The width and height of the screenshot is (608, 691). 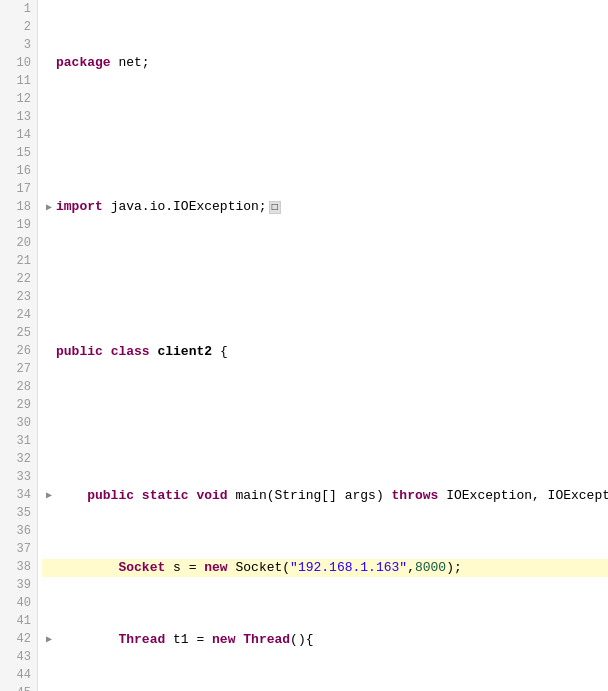 What do you see at coordinates (18, 297) in the screenshot?
I see `ln-23: 23` at bounding box center [18, 297].